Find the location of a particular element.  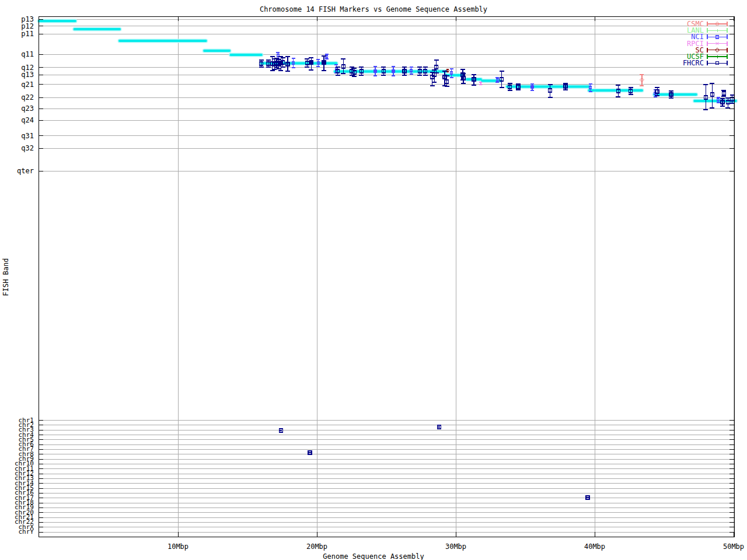

band-tick-label: q24 is located at coordinates (27, 120).